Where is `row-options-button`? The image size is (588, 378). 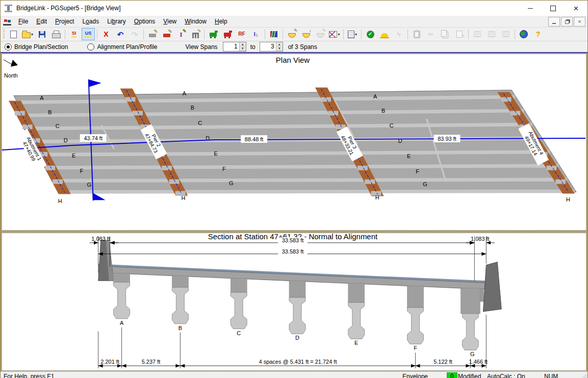 row-options-button is located at coordinates (492, 34).